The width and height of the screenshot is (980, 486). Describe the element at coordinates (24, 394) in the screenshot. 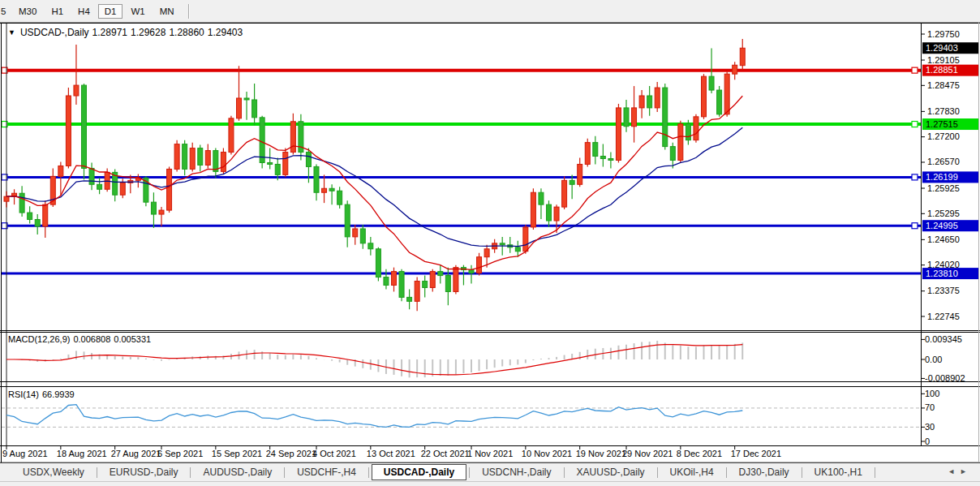

I see `rsi-name: RSI(14)` at that location.